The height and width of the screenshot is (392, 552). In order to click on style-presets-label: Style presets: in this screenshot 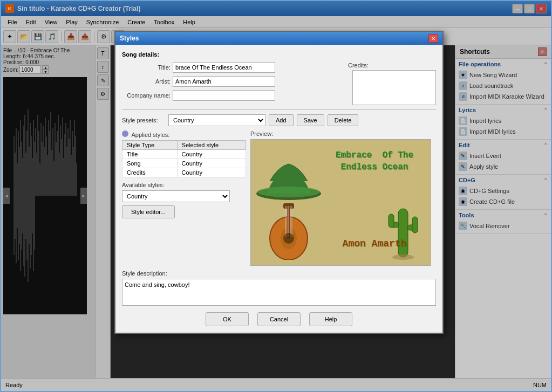, I will do `click(144, 120)`.